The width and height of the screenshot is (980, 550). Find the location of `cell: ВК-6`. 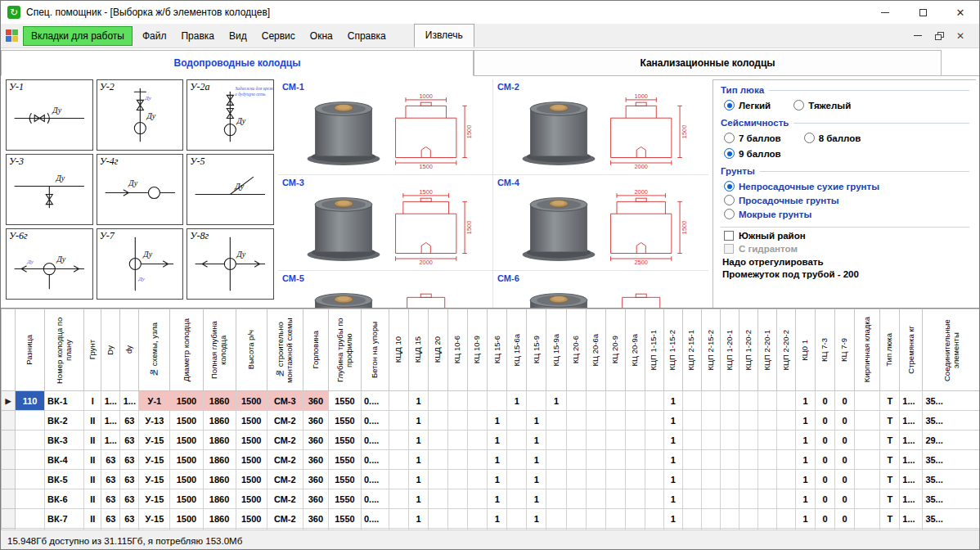

cell: ВК-6 is located at coordinates (65, 499).